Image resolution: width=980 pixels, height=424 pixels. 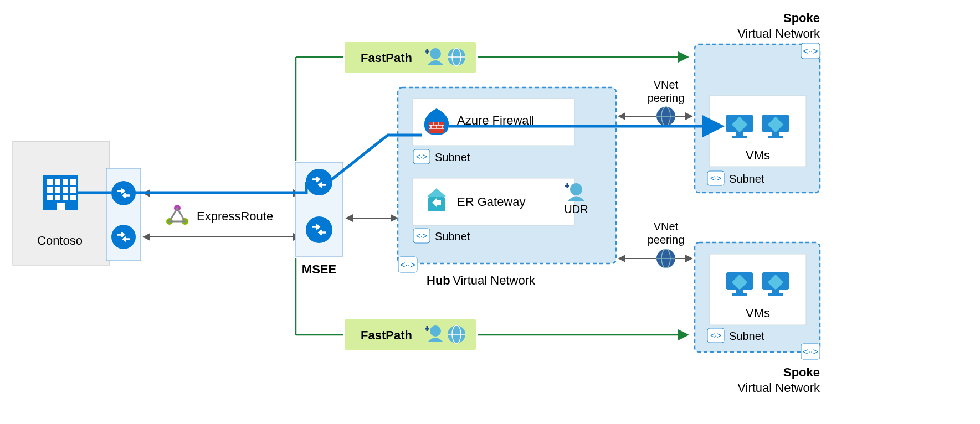 What do you see at coordinates (124, 215) in the screenshot?
I see `local-routers` at bounding box center [124, 215].